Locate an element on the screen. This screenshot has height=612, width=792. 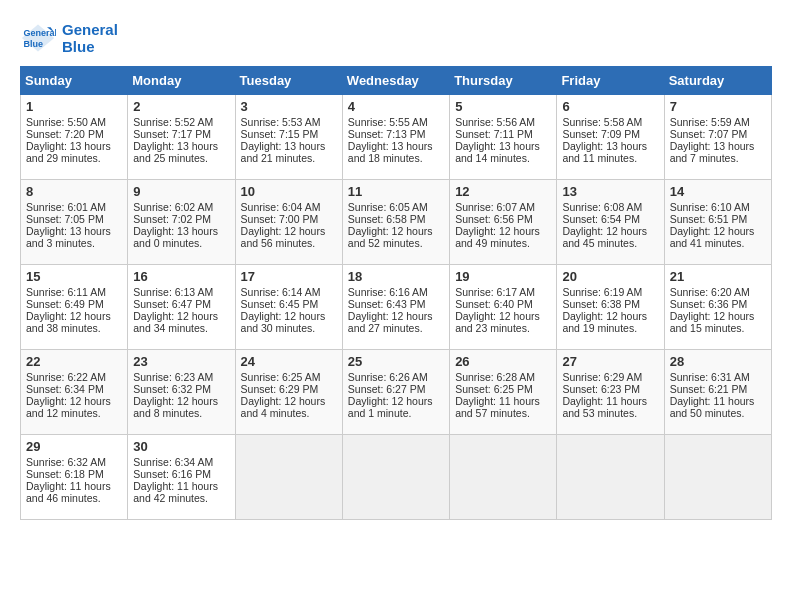
day-cell-4: 4Sunrise: 5:55 AMSunset: 7:13 PMDaylight… is located at coordinates (396, 138).